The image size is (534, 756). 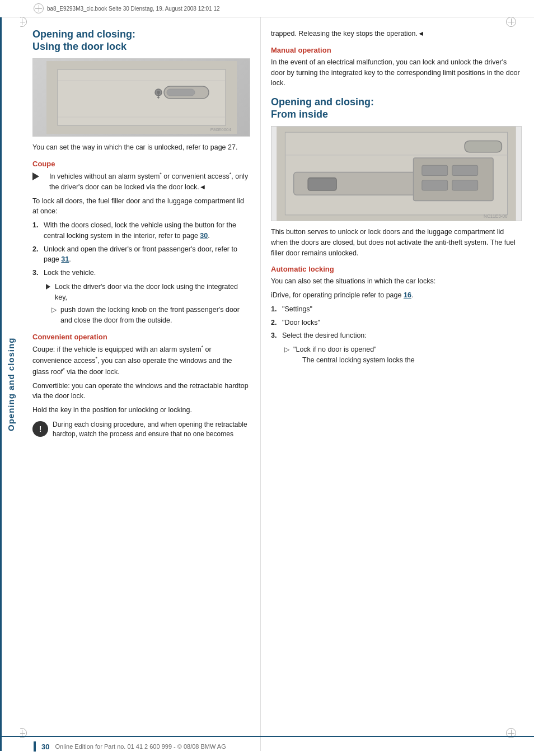 What do you see at coordinates (267, 746) in the screenshot?
I see `page-footer: 30 Online Edition for Part no. 01 41 2 6…` at bounding box center [267, 746].